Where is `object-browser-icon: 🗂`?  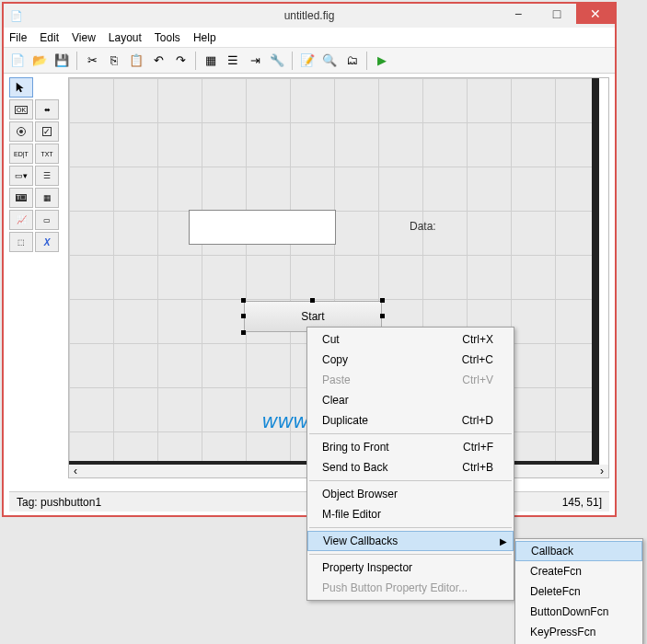 object-browser-icon: 🗂 is located at coordinates (352, 61).